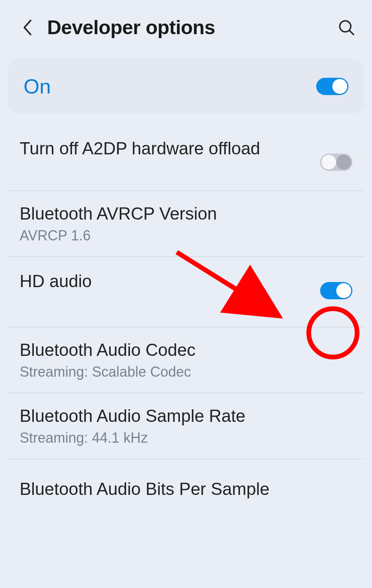 Image resolution: width=372 pixels, height=588 pixels. I want to click on chevron-left-icon, so click(27, 27).